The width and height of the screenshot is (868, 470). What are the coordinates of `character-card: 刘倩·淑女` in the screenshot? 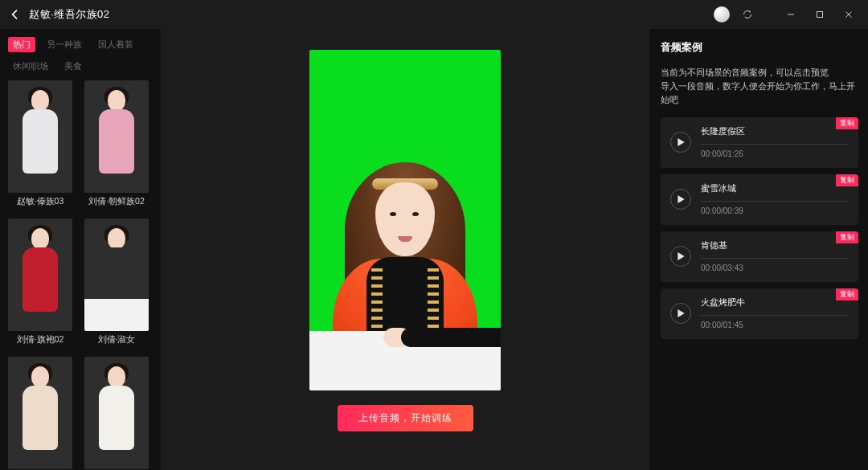 It's located at (117, 282).